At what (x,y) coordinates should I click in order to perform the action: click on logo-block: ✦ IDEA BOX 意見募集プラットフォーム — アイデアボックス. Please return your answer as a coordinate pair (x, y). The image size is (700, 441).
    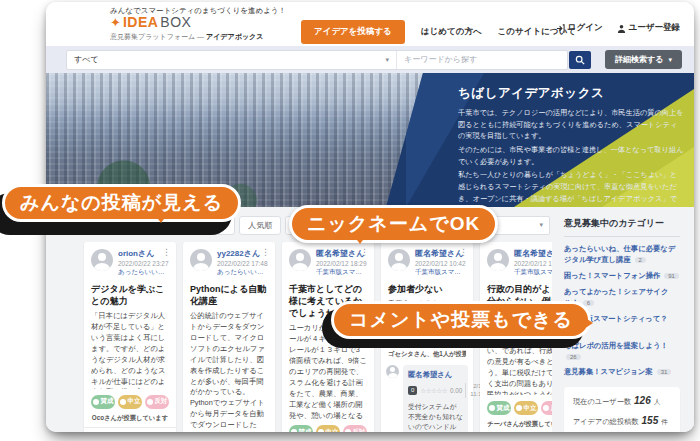
    Looking at the image, I should click on (186, 28).